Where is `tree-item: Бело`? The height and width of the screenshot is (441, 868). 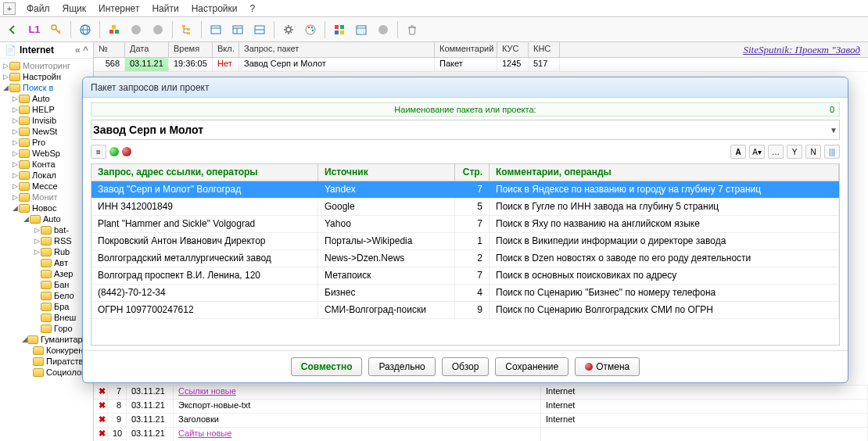 tree-item: Бело is located at coordinates (47, 296).